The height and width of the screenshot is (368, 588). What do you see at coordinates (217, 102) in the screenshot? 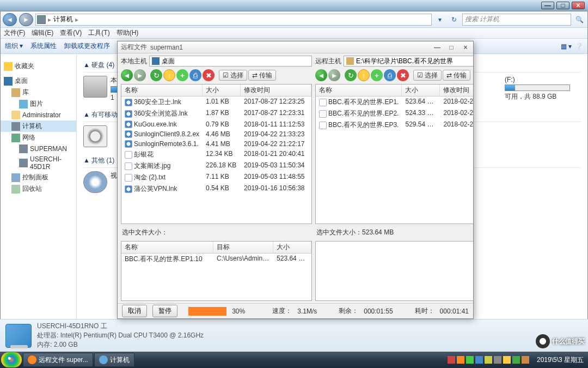
I see `file-row: 360安全卫士.lnk1.01 KB2017-08-27 12:23:25` at bounding box center [217, 102].